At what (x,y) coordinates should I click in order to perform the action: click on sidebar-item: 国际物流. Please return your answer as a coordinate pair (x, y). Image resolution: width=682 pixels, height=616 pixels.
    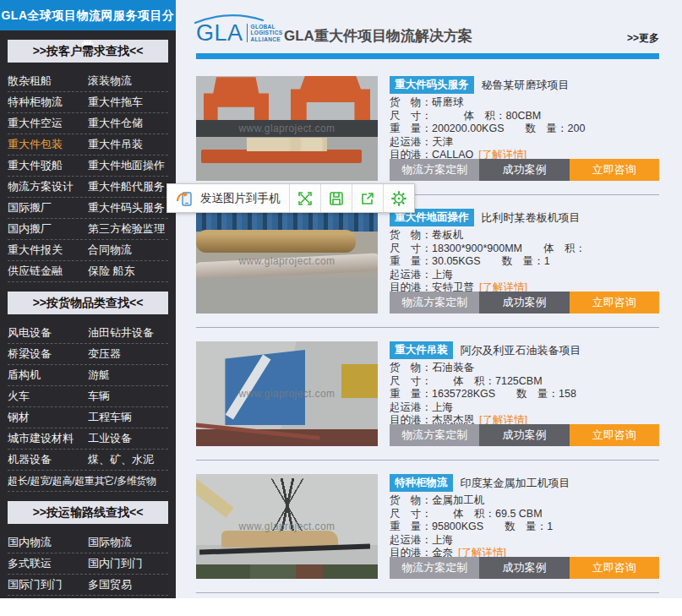
    Looking at the image, I should click on (128, 542).